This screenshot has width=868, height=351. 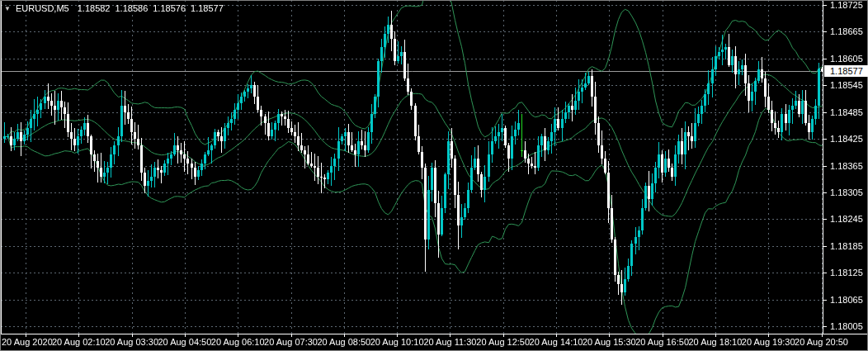 What do you see at coordinates (131, 8) in the screenshot?
I see `ohlc-high-value: 1.18586` at bounding box center [131, 8].